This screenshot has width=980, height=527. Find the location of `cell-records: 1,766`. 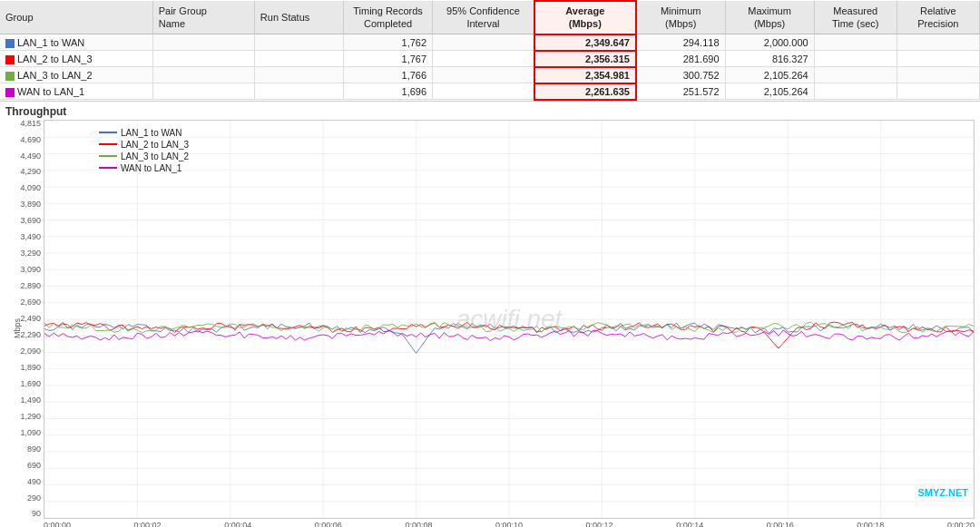

cell-records: 1,766 is located at coordinates (387, 75).